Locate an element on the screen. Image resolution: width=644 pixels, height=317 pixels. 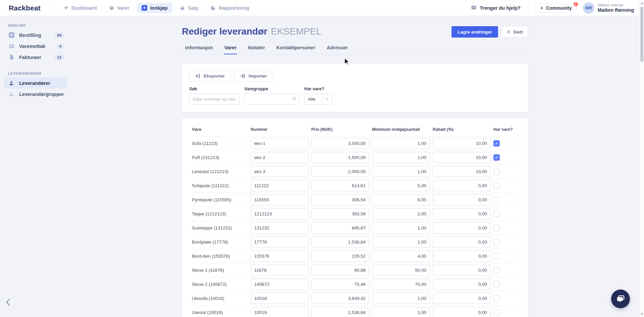
delete-button: ✕ Slett is located at coordinates (515, 32).